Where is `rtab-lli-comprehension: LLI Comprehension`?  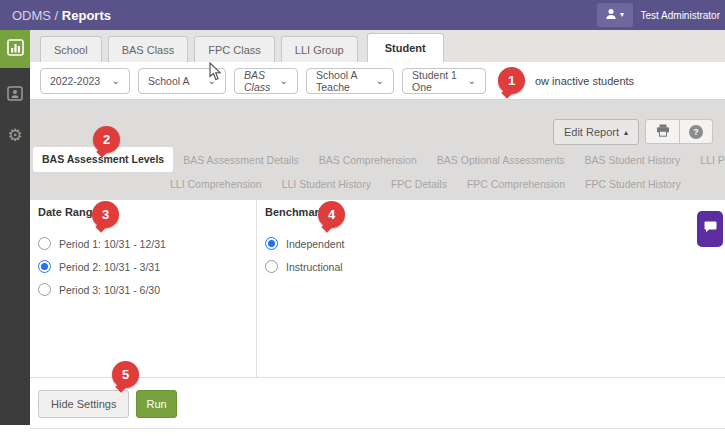 rtab-lli-comprehension: LLI Comprehension is located at coordinates (216, 184).